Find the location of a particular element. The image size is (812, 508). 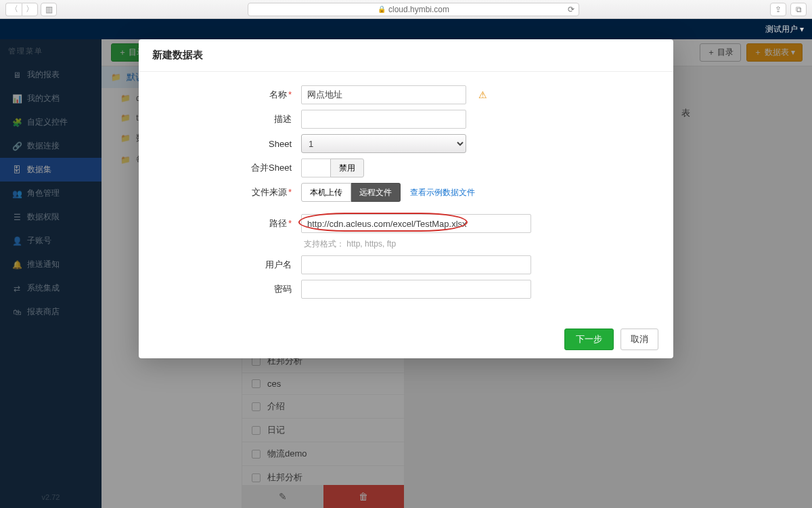

address-bar: 🔒 cloud.hymbi.com ⟳ is located at coordinates (413, 9).